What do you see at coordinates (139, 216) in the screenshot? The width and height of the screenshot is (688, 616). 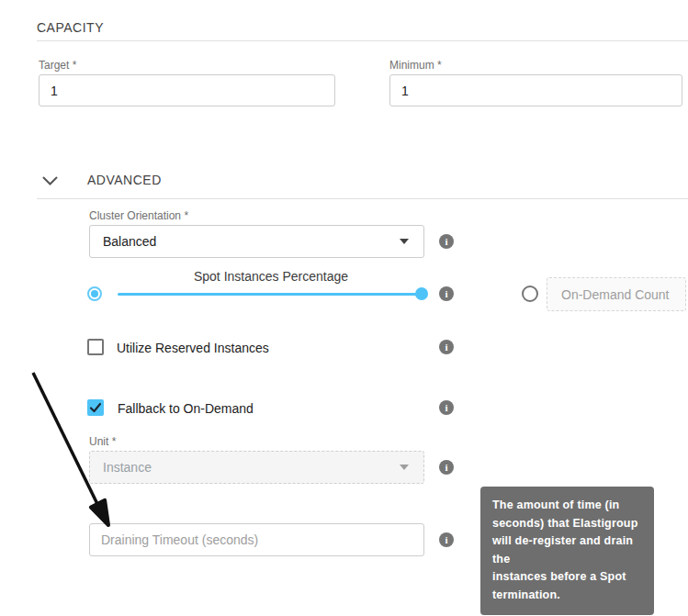 I see `cluster-orientation-label: Cluster Orientation *` at bounding box center [139, 216].